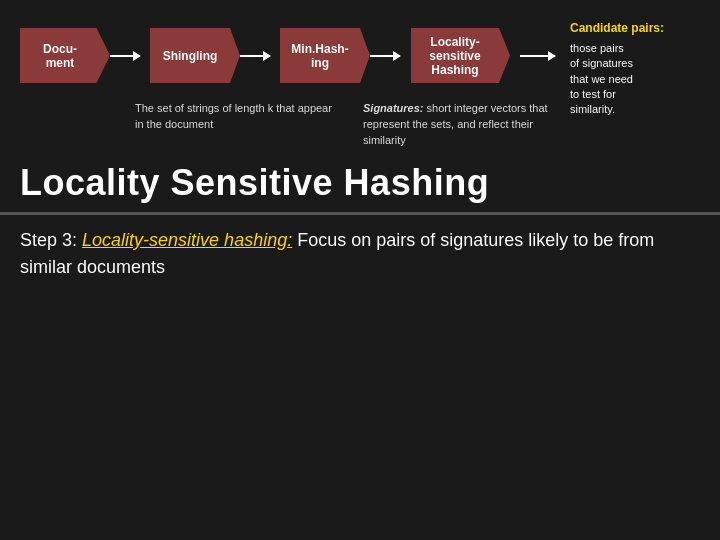 This screenshot has height=540, width=720. Describe the element at coordinates (538, 56) in the screenshot. I see `final-arrow` at that location.